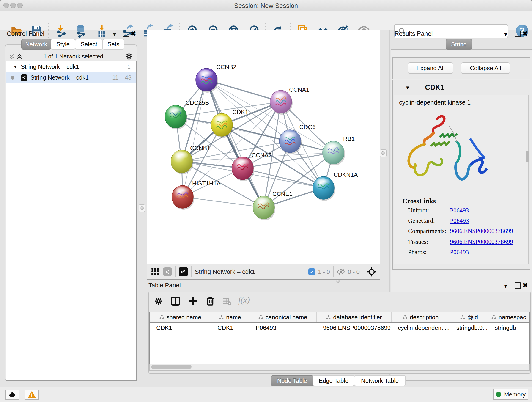 The height and width of the screenshot is (402, 532). I want to click on collapse-all-button: Collapse All, so click(486, 68).